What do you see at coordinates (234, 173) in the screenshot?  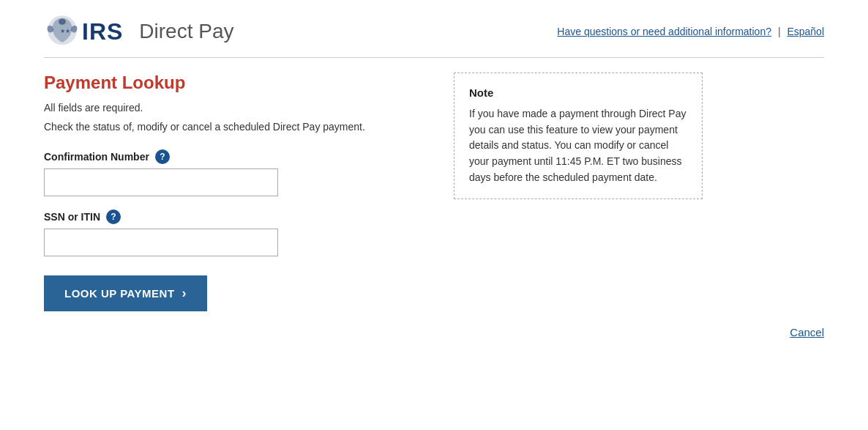 I see `confirmation-field: Confirmation Number ?` at bounding box center [234, 173].